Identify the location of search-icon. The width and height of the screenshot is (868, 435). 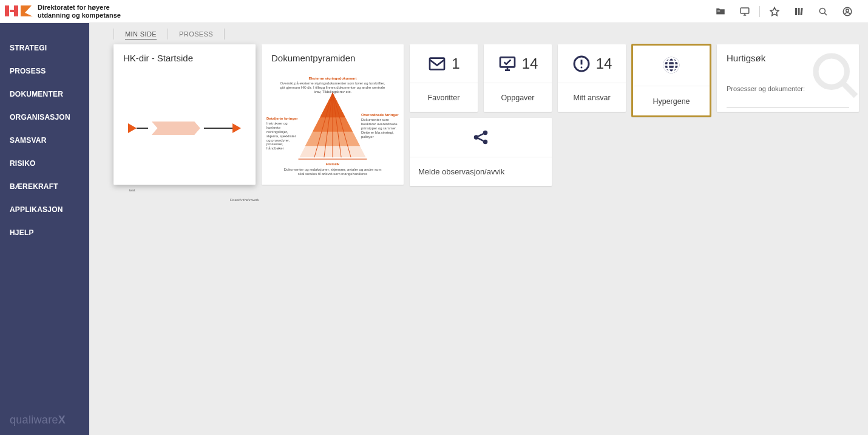
(823, 12).